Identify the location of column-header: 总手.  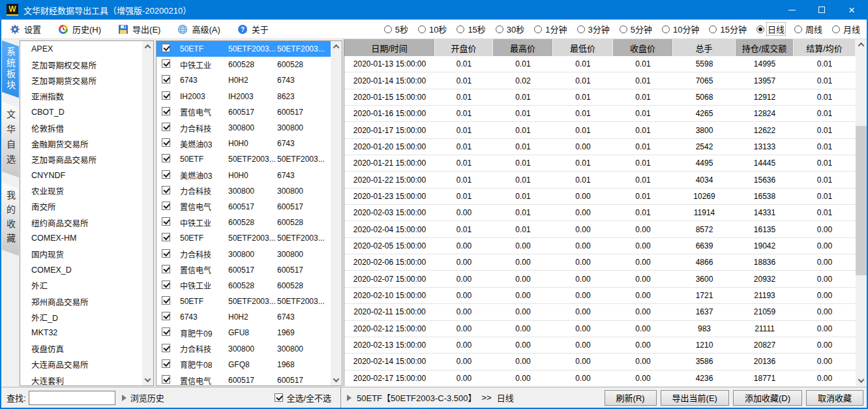
(704, 48).